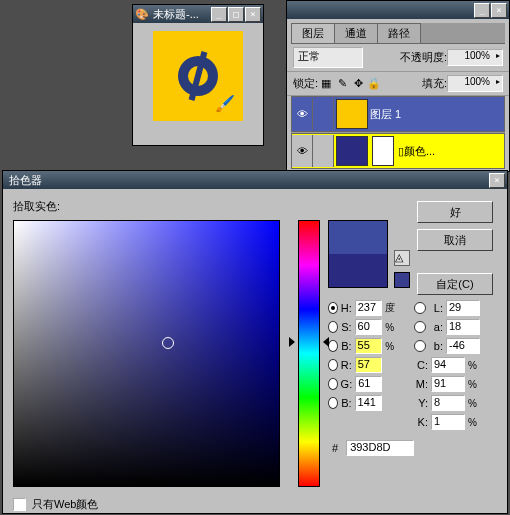 The width and height of the screenshot is (510, 515). What do you see at coordinates (455, 212) in the screenshot?
I see `ok-button: 好` at bounding box center [455, 212].